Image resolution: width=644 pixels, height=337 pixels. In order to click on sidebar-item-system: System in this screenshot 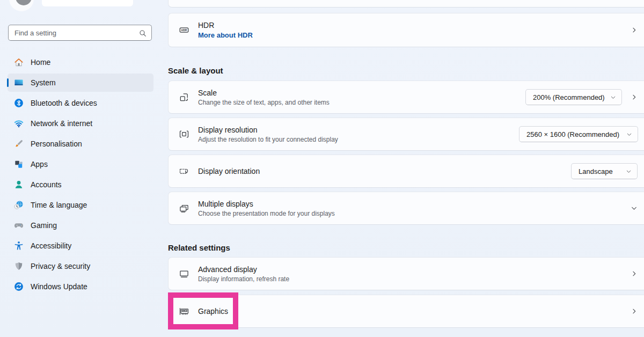, I will do `click(80, 83)`.